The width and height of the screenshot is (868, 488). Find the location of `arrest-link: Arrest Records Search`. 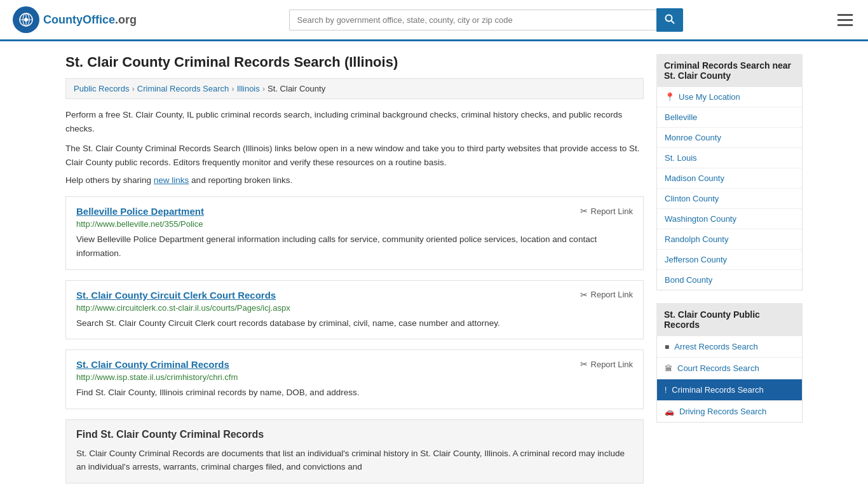

arrest-link: Arrest Records Search is located at coordinates (716, 347).